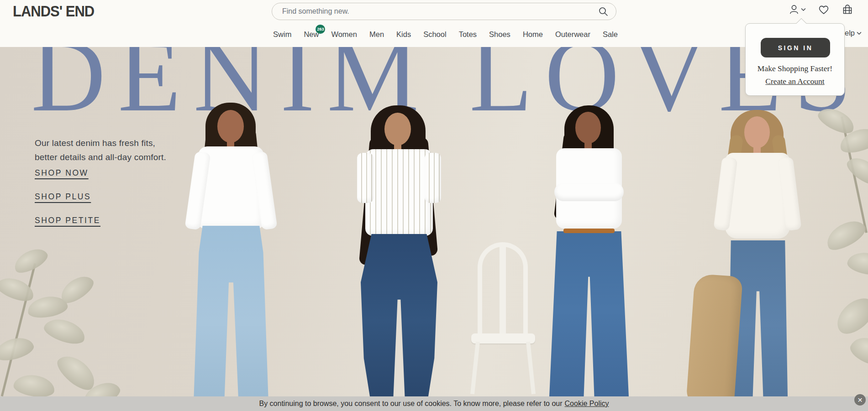 This screenshot has width=868, height=411. What do you see at coordinates (587, 404) in the screenshot?
I see `cookie-policy-link: Cookie Policy` at bounding box center [587, 404].